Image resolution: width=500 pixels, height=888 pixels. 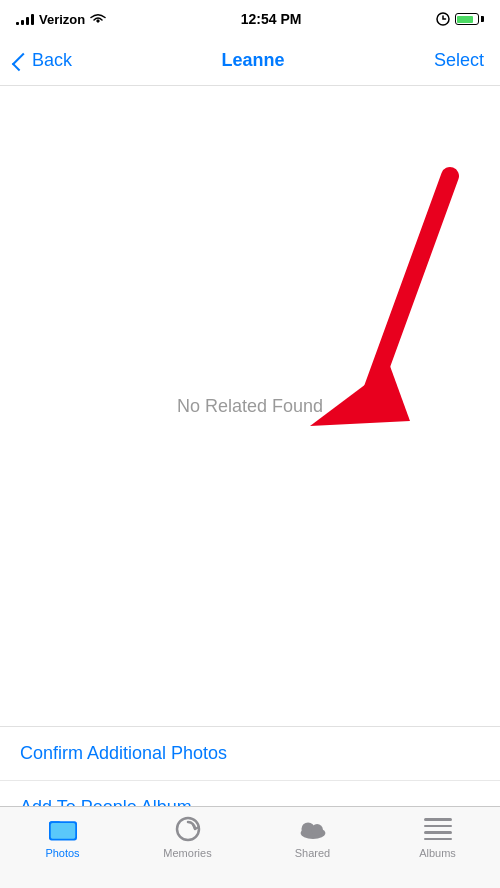 I want to click on memories-icon, so click(x=188, y=829).